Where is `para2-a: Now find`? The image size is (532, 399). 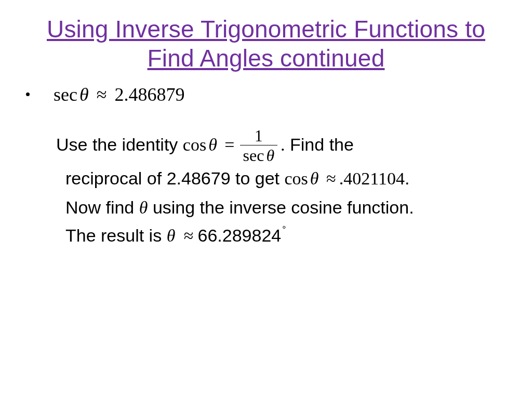 para2-a: Now find is located at coordinates (102, 207).